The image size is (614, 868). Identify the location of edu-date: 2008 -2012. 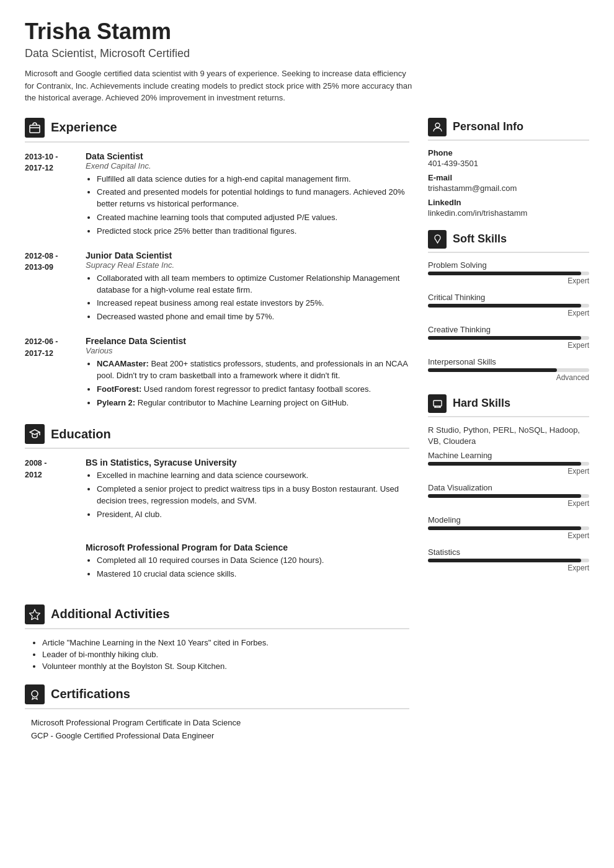
(50, 494).